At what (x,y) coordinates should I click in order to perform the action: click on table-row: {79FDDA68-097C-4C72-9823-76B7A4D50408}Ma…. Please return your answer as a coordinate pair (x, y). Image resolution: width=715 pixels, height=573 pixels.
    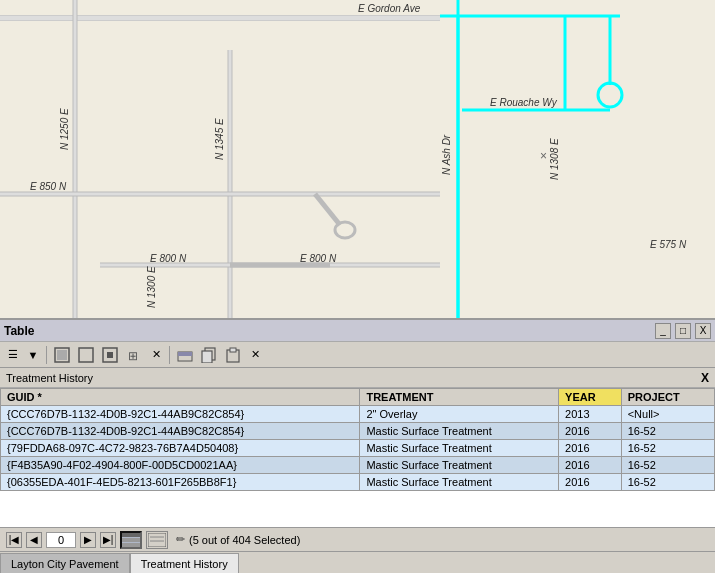
    Looking at the image, I should click on (358, 448).